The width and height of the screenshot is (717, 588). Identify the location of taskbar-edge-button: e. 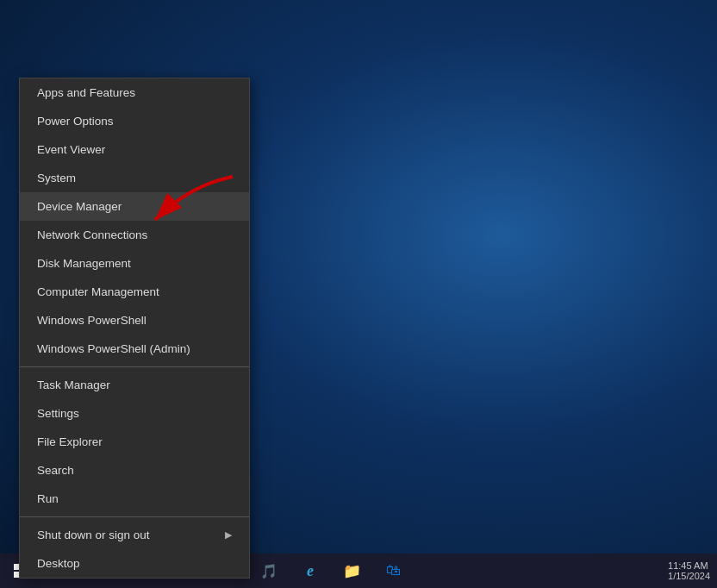
(310, 571).